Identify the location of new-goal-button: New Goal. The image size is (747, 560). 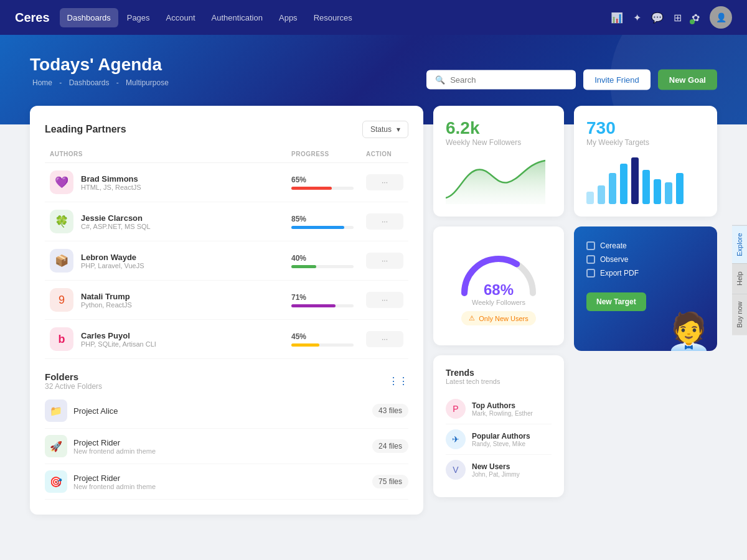
(687, 80).